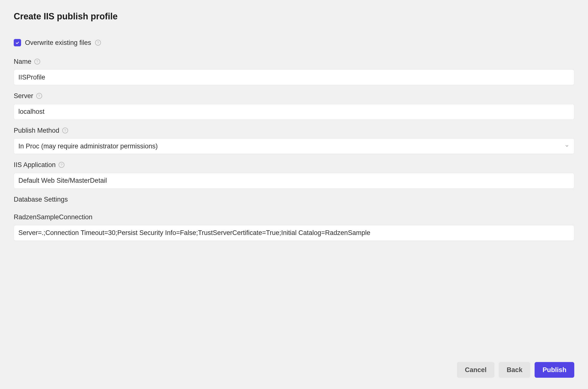  I want to click on name-input, so click(294, 77).